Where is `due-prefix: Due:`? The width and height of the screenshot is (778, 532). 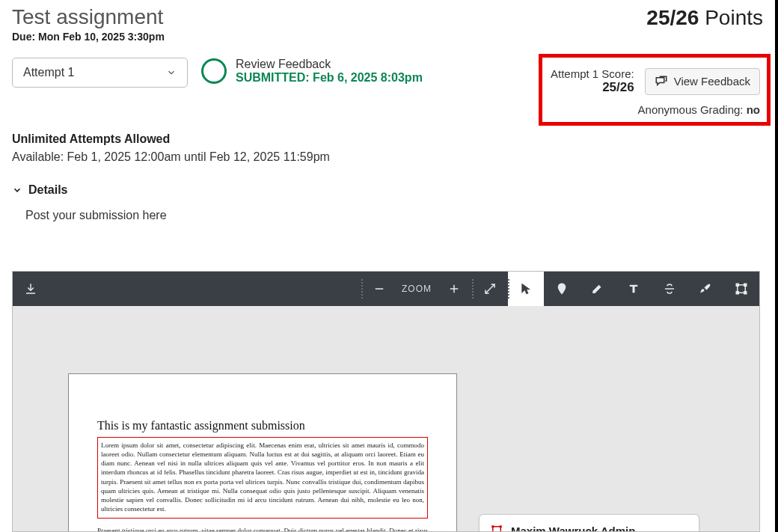 due-prefix: Due: is located at coordinates (25, 37).